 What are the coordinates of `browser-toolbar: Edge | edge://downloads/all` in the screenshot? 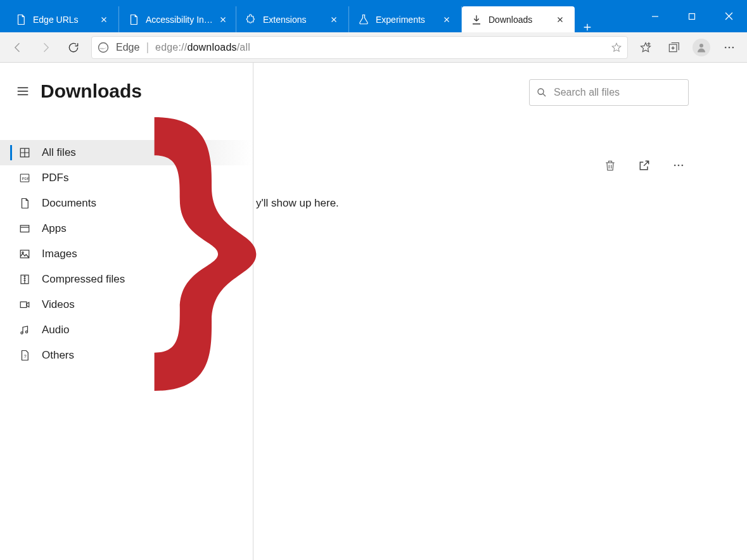 It's located at (374, 48).